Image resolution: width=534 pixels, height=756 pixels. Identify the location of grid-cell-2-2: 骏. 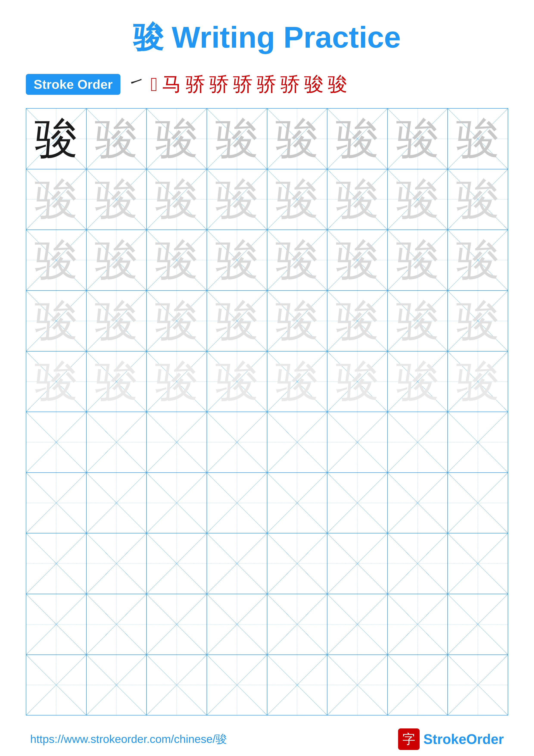
(117, 200).